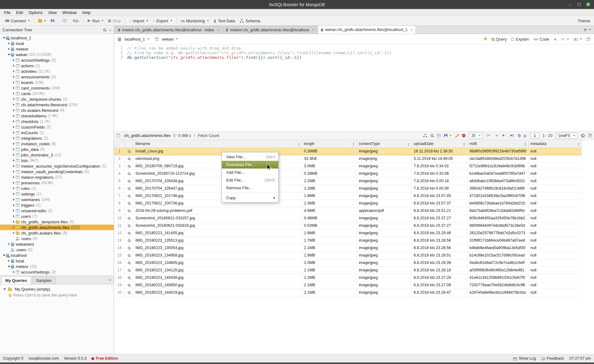 The image size is (594, 364). Describe the element at coordinates (498, 144) in the screenshot. I see `column-header-md5: md5` at that location.